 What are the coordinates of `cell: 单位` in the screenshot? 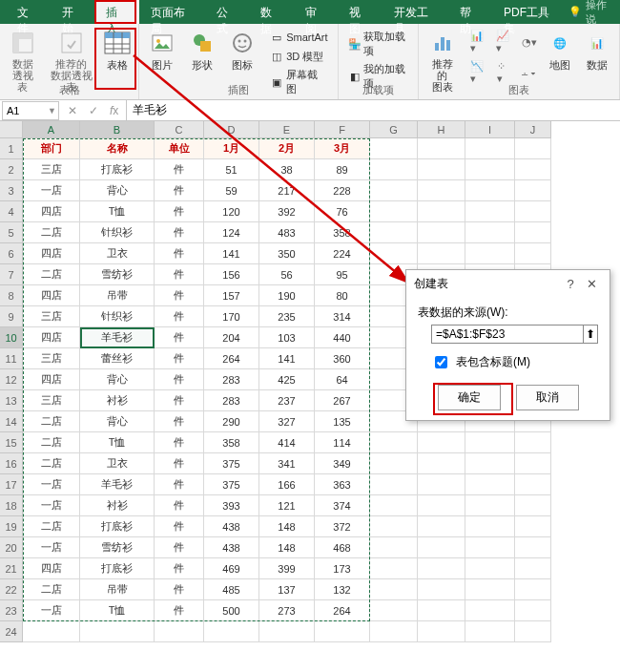 It's located at (179, 149).